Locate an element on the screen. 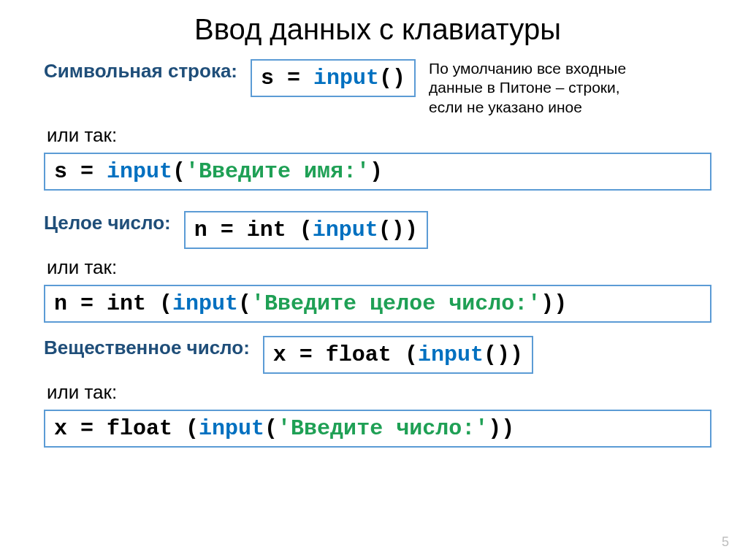 This screenshot has height=560, width=748. or-label-1: или так: is located at coordinates (379, 136).